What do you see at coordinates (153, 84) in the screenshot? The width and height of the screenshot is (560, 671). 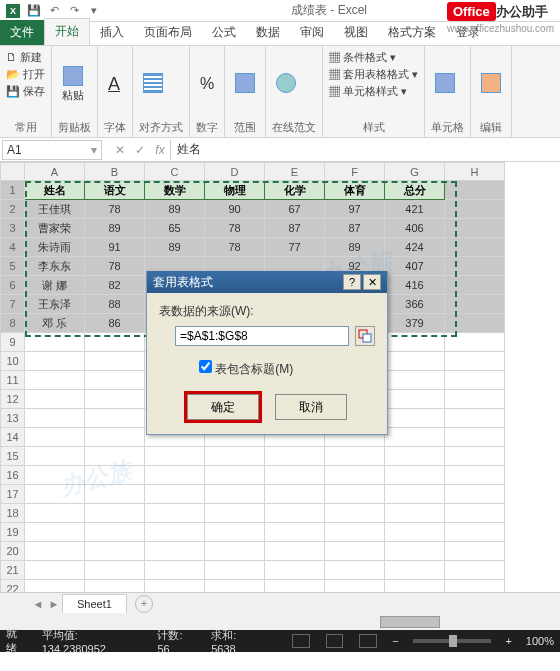 I see `align-button` at bounding box center [153, 84].